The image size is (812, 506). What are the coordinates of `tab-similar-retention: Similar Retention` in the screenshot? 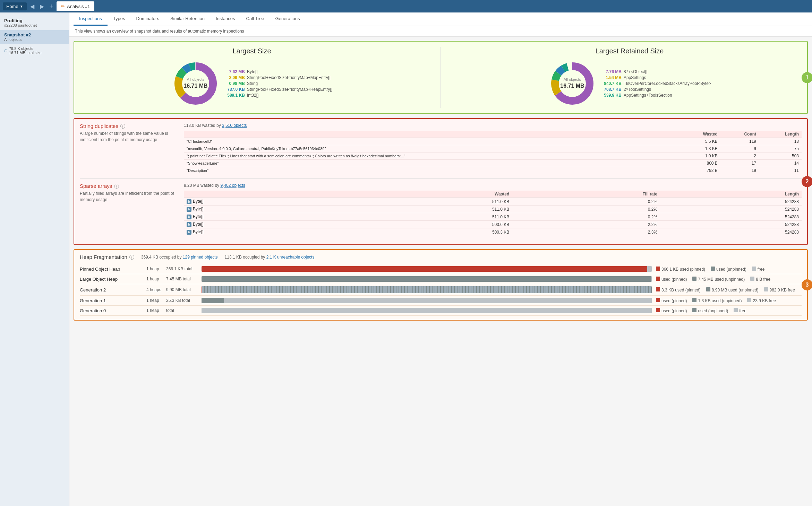 It's located at (187, 19).